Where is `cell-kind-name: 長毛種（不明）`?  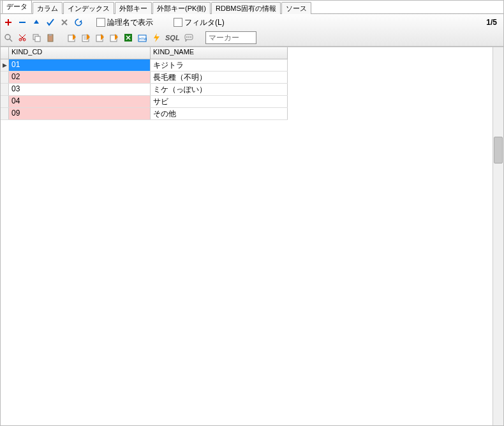 cell-kind-name: 長毛種（不明） is located at coordinates (219, 77).